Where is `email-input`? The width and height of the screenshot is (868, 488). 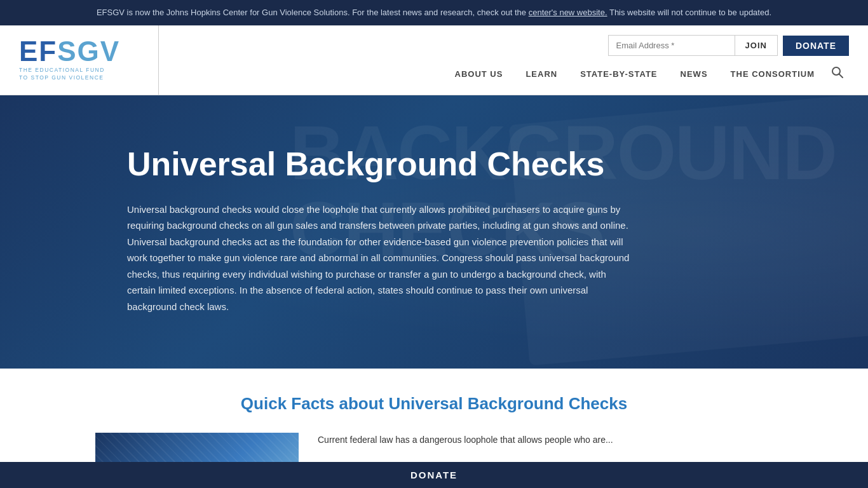
email-input is located at coordinates (672, 46).